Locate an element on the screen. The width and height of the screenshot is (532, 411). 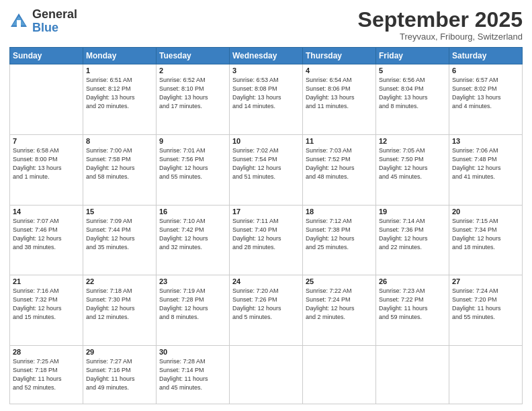
day-info: Sunrise: 7:25 AM Sunset: 7:18 PM Dayligh… is located at coordinates (46, 375).